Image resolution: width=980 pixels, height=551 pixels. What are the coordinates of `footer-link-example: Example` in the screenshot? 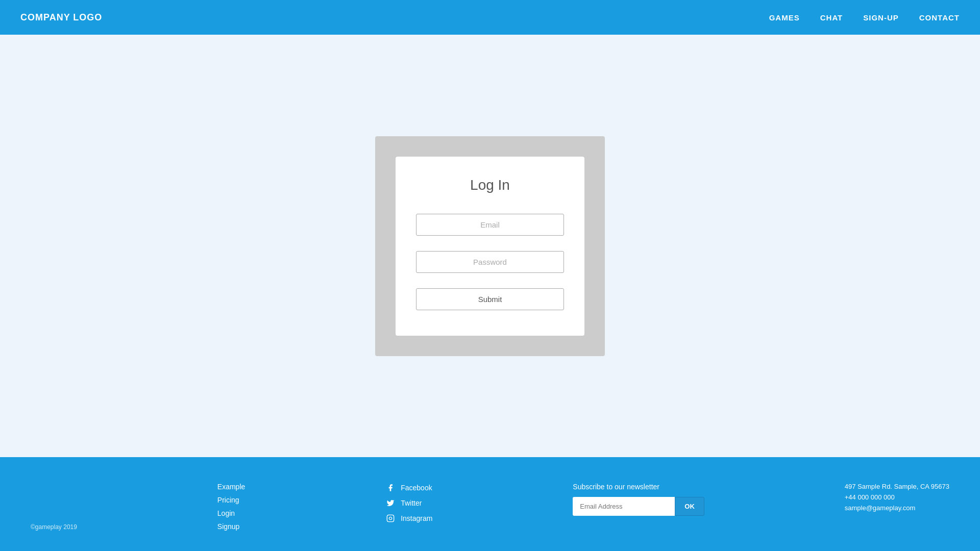 It's located at (231, 487).